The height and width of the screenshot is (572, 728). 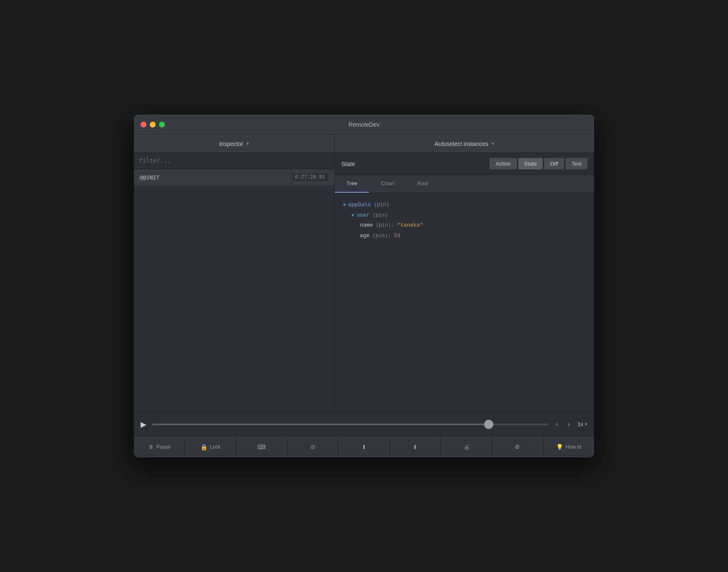 What do you see at coordinates (493, 144) in the screenshot?
I see `instances-chevron-icon: ▾` at bounding box center [493, 144].